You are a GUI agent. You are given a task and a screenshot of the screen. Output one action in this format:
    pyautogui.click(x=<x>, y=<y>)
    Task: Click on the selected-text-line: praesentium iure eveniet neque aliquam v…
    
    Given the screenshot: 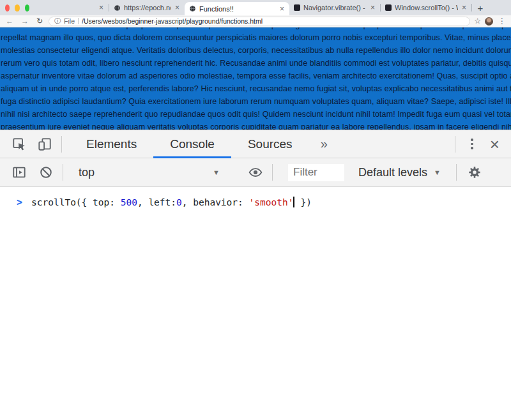 What is the action you would take?
    pyautogui.click(x=256, y=125)
    